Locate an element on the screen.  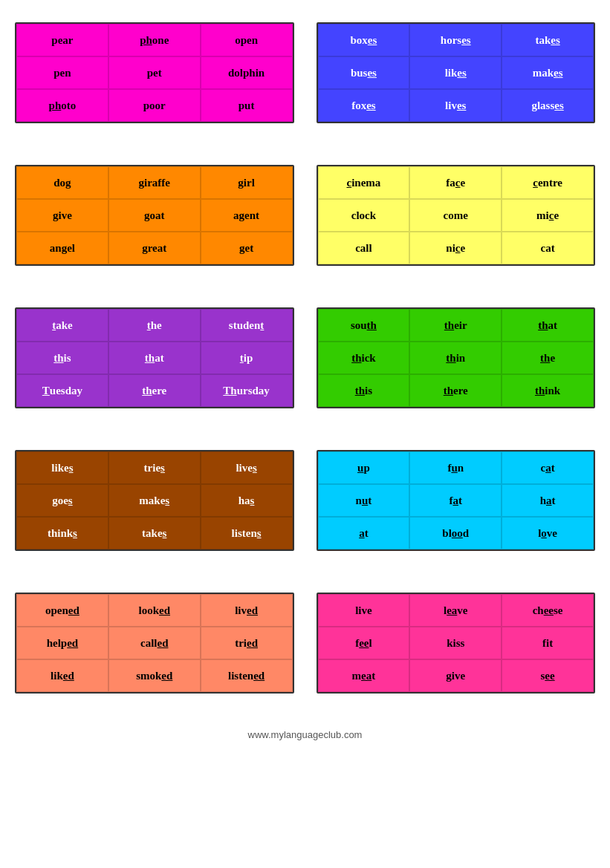
word-cell: kiss is located at coordinates (455, 643).